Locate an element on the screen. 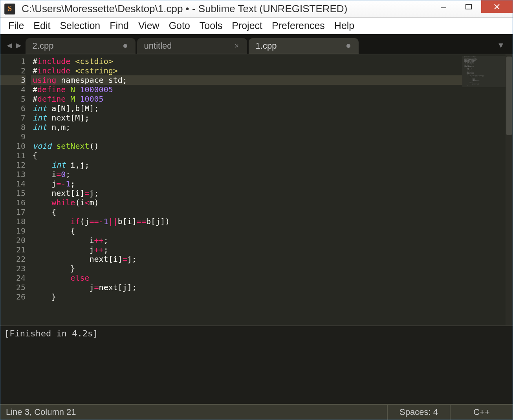 Image resolution: width=513 pixels, height=420 pixels. app-icon: S is located at coordinates (10, 9).